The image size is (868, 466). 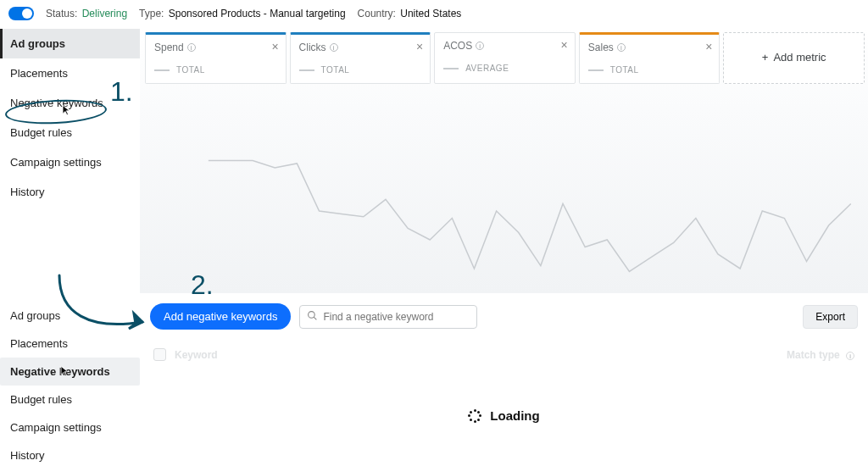 I want to click on sidebar-upper: Ad groups Placements Negative keywords B…, so click(x=70, y=161).